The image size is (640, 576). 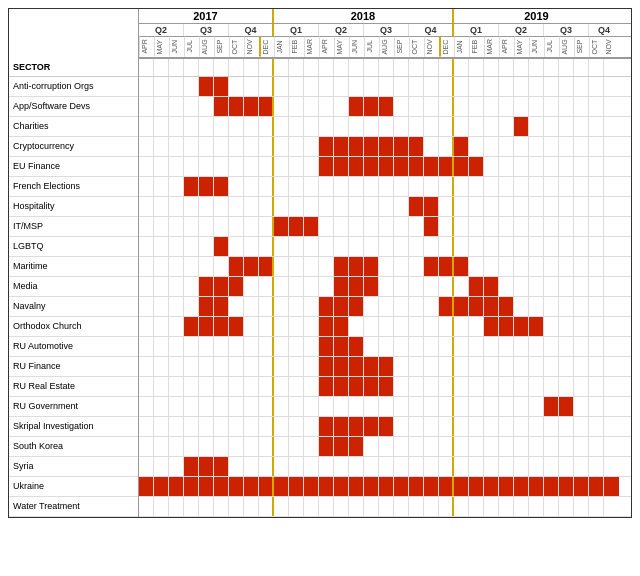 What do you see at coordinates (206, 47) in the screenshot?
I see `month-label-4: AUG` at bounding box center [206, 47].